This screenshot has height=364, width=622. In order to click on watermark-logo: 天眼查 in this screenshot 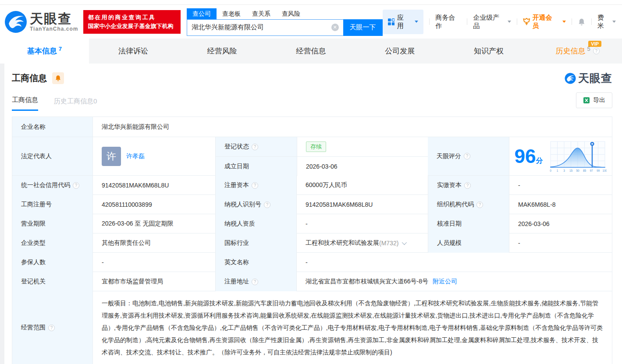, I will do `click(588, 78)`.